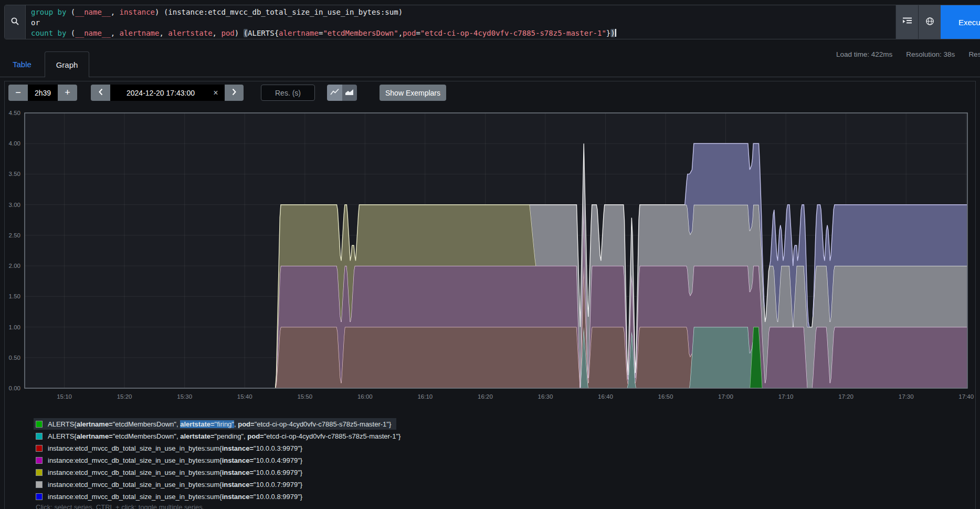  Describe the element at coordinates (67, 65) in the screenshot. I see `tab-graph-label: Graph` at that location.